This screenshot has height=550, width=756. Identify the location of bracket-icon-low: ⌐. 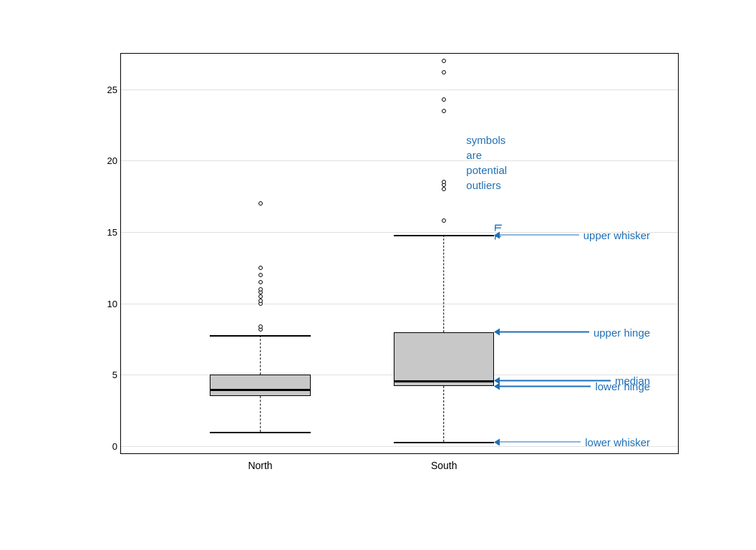
(498, 228).